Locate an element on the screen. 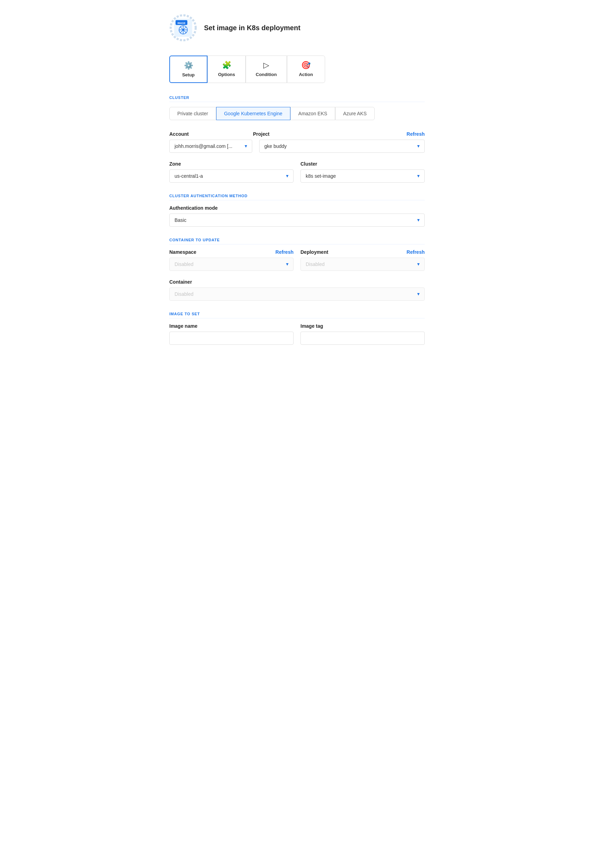 The width and height of the screenshot is (594, 868). image-row: Image name Image tag is located at coordinates (297, 334).